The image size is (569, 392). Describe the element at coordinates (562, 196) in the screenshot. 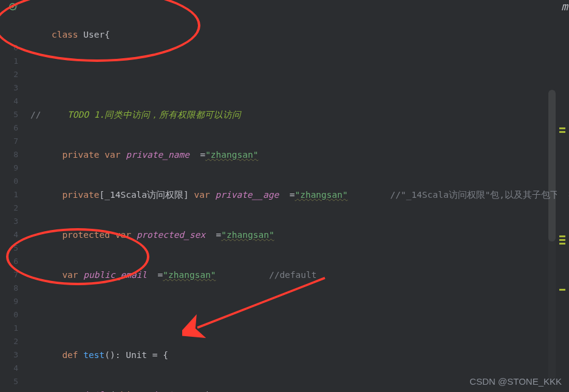

I see `minimap: m` at that location.